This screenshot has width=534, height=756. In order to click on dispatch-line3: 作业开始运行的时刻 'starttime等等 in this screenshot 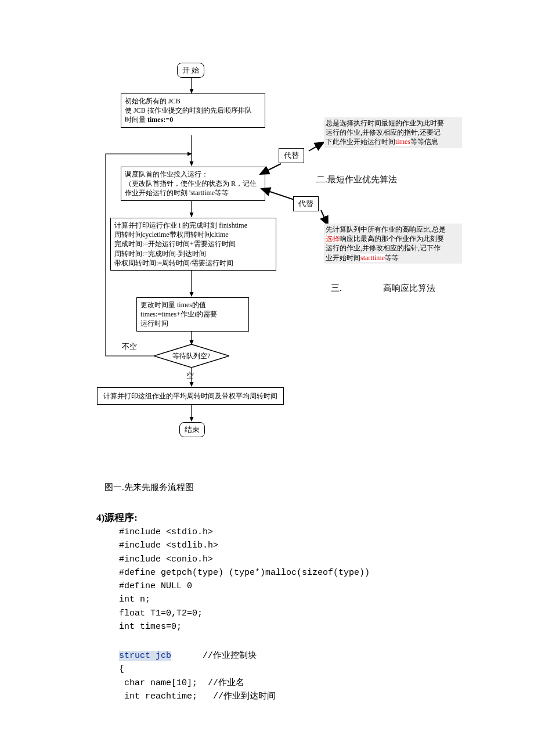, I will do `click(193, 193)`.